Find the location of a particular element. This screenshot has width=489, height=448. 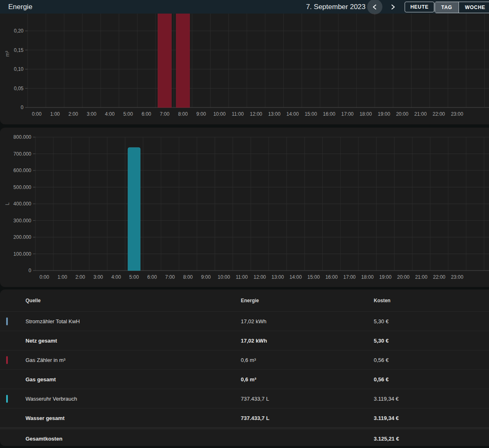

page-title: Energie is located at coordinates (21, 7).